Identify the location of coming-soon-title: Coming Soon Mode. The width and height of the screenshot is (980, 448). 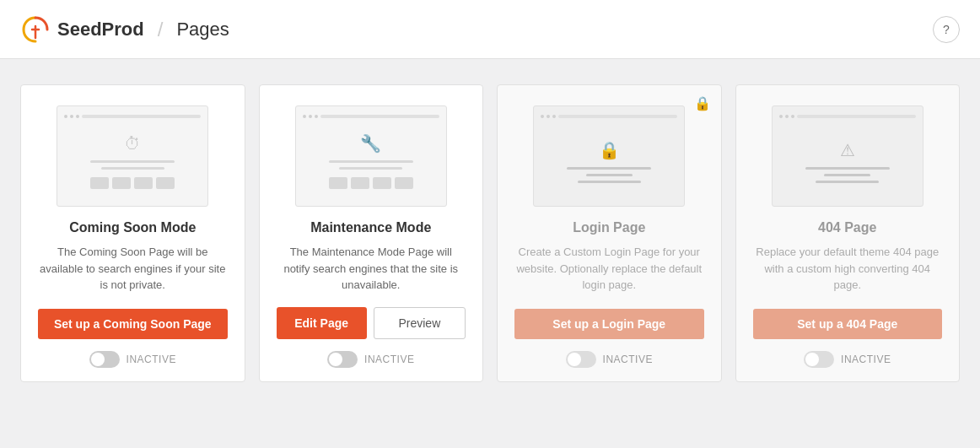
(132, 228).